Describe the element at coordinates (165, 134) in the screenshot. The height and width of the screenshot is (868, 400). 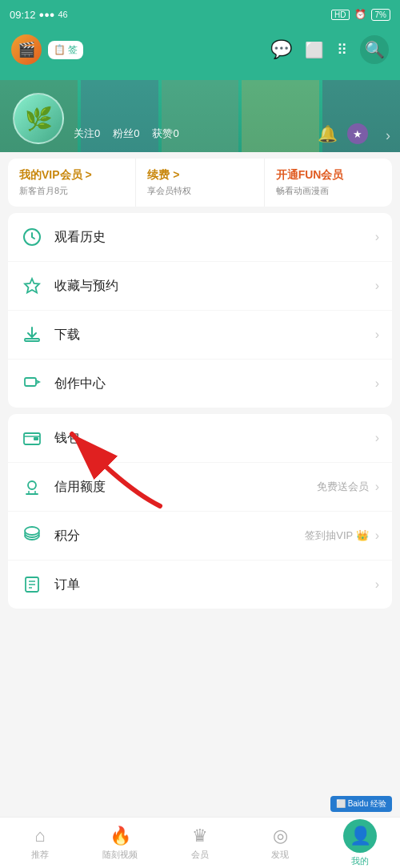
I see `like-label: 获赞0` at that location.